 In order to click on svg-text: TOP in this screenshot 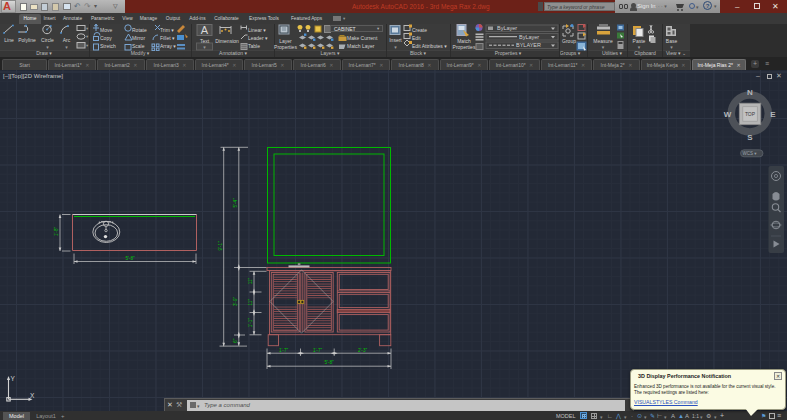, I will do `click(750, 114)`.